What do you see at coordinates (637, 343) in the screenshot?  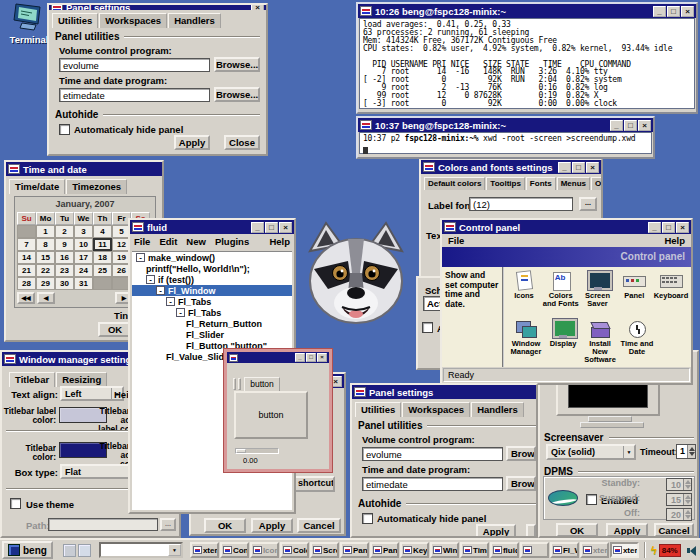 I see `cp-icon-time-and-date: Time and Date` at bounding box center [637, 343].